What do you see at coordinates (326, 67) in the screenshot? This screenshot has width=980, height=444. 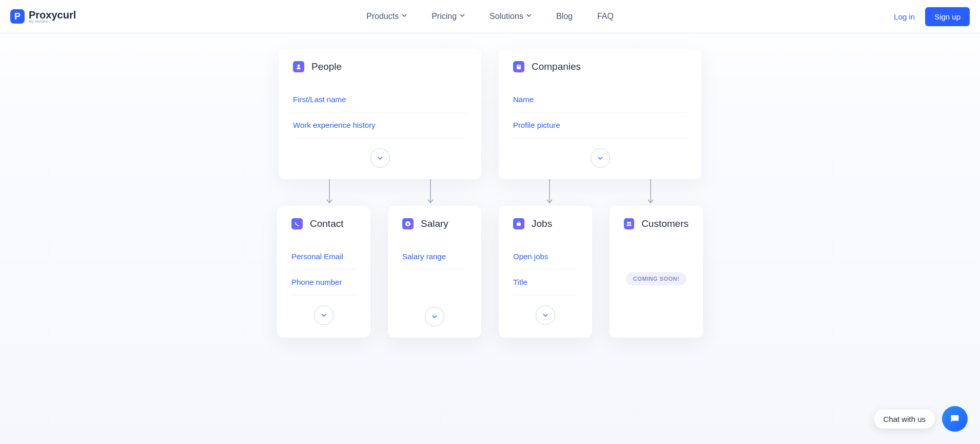 I see `card-title: People` at bounding box center [326, 67].